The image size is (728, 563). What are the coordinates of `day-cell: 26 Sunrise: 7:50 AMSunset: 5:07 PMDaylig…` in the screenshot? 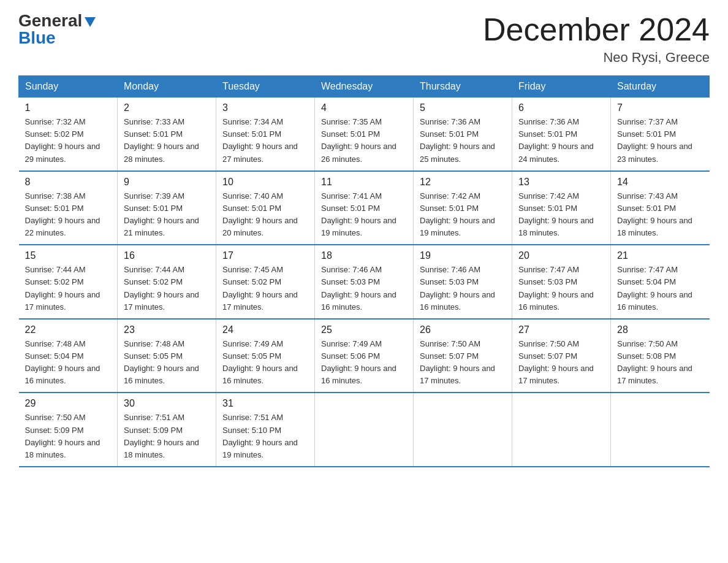 It's located at (463, 356).